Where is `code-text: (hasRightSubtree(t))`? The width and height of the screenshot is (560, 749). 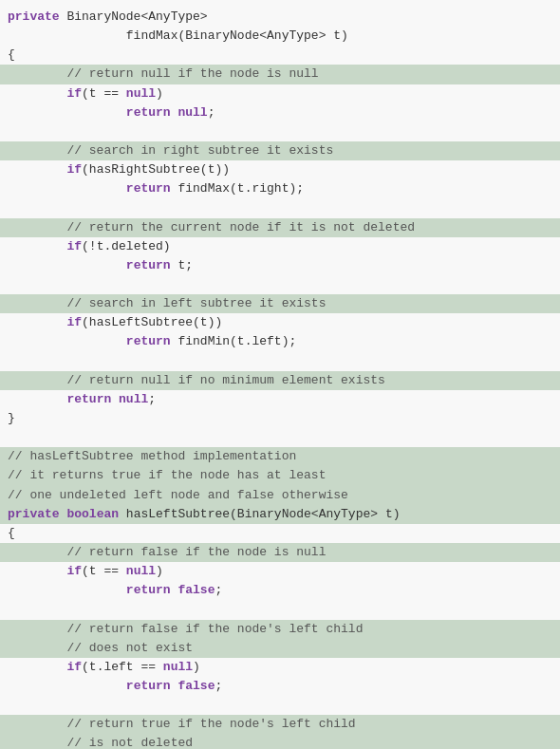 code-text: (hasRightSubtree(t)) is located at coordinates (156, 170).